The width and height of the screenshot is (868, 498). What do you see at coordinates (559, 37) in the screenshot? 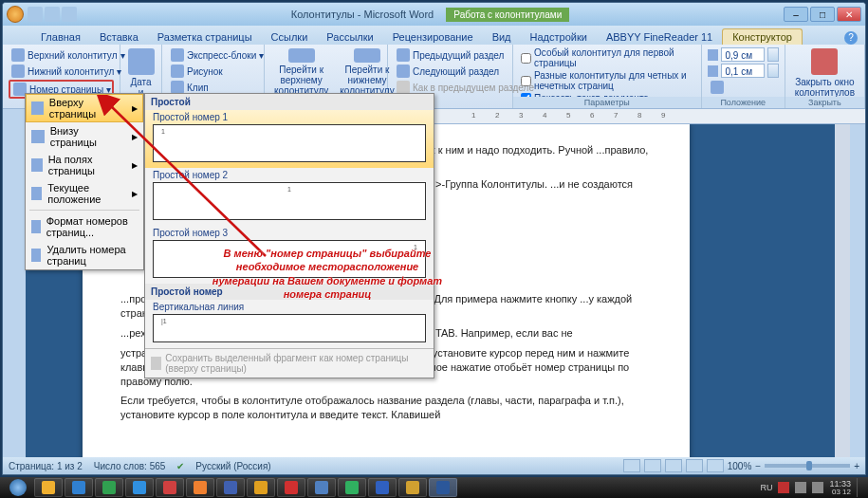
I see `tab-addins: Надстройки` at bounding box center [559, 37].